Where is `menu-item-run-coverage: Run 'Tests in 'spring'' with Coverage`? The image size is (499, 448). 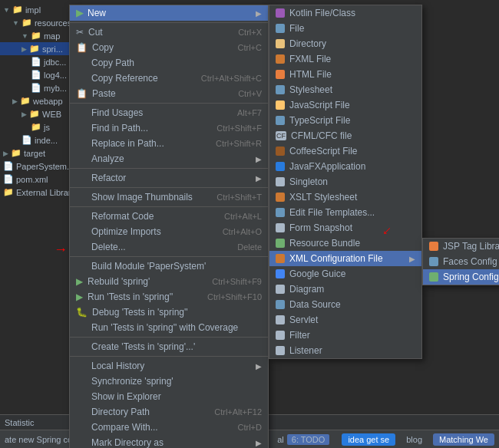
menu-item-run-coverage: Run 'Tests in 'spring'' with Coverage is located at coordinates (169, 328).